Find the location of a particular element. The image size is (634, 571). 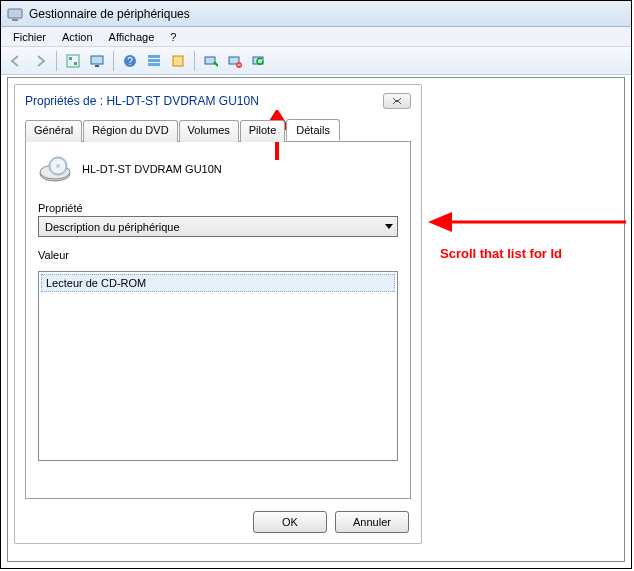

menu-help: ? is located at coordinates (173, 37).